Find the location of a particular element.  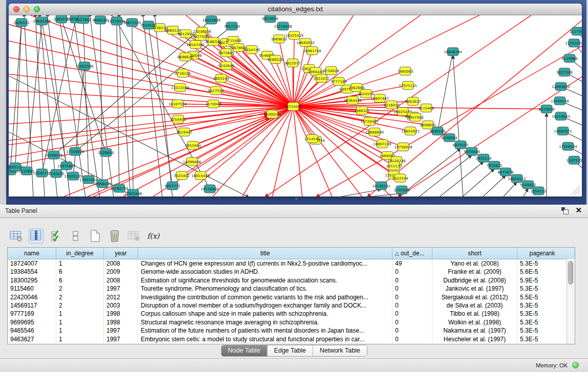

svg-text: 1117304 is located at coordinates (575, 32).